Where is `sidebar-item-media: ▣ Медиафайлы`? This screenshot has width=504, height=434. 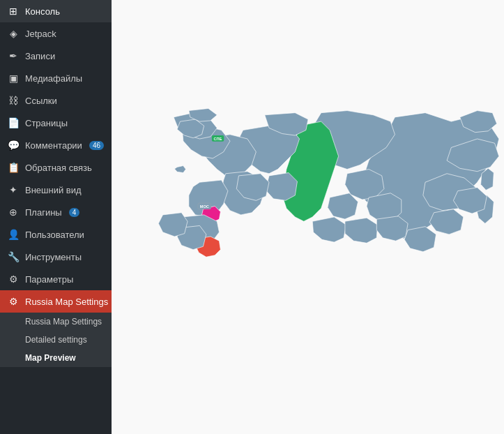
sidebar-item-media: ▣ Медиафайлы is located at coordinates (56, 78).